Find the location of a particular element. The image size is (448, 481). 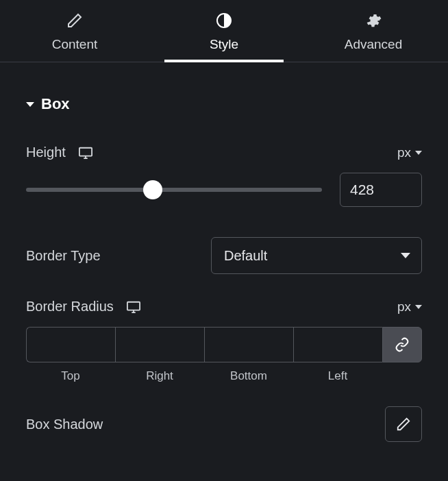

box-shadow-edit-button is located at coordinates (403, 424).